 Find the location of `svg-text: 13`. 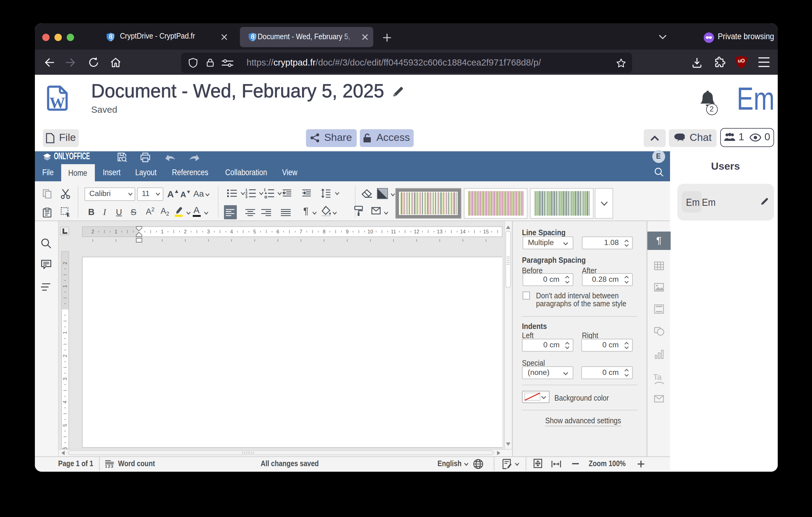

svg-text: 13 is located at coordinates (440, 231).